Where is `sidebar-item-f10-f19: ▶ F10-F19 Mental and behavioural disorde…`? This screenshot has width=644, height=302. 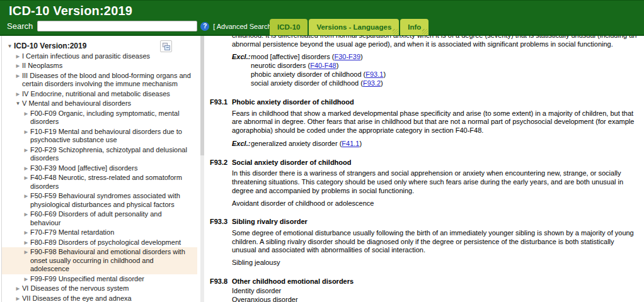 sidebar-item-f10-f19: ▶ F10-F19 Mental and behavioural disorde… is located at coordinates (100, 136).